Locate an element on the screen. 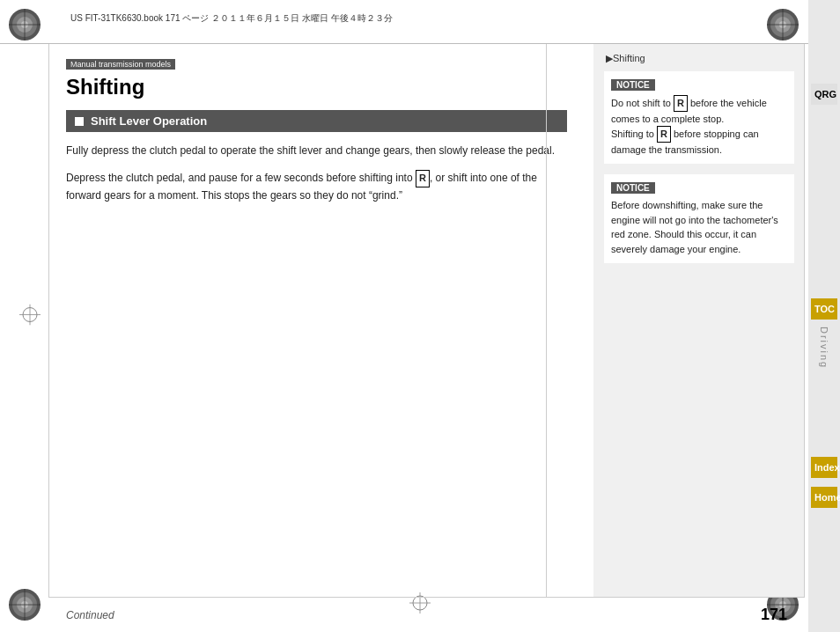 This screenshot has height=632, width=840. section-header-label: Shift Lever Operation is located at coordinates (149, 121).